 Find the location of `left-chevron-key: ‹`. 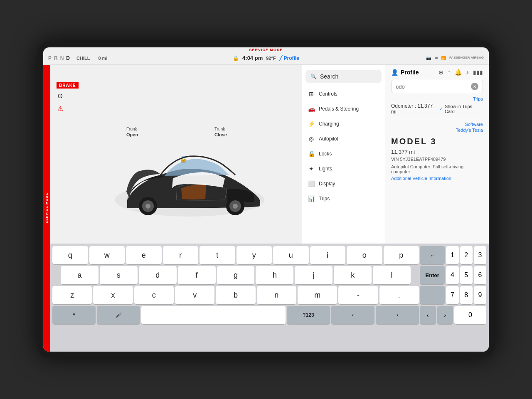

left-chevron-key: ‹ is located at coordinates (428, 315).